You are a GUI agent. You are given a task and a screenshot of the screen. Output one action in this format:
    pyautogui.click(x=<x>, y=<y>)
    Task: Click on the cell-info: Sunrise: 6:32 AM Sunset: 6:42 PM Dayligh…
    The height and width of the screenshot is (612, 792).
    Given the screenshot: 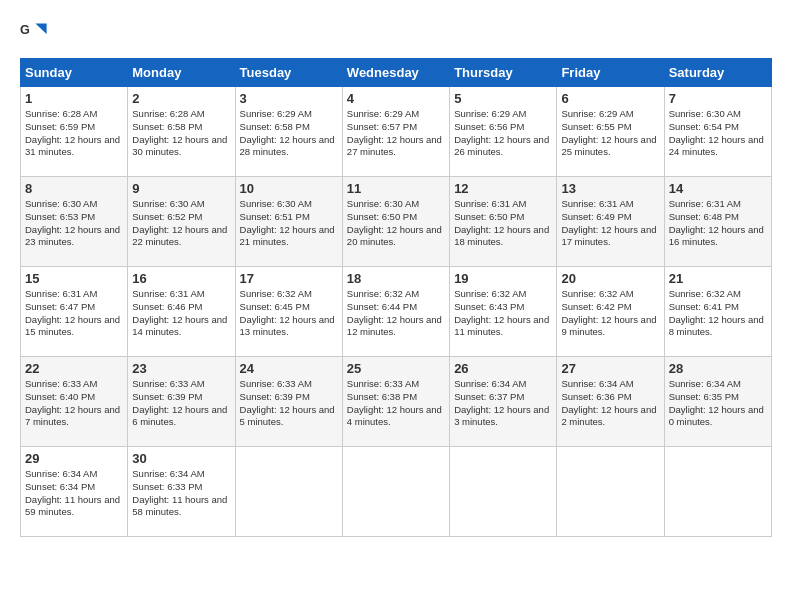 What is the action you would take?
    pyautogui.click(x=610, y=314)
    